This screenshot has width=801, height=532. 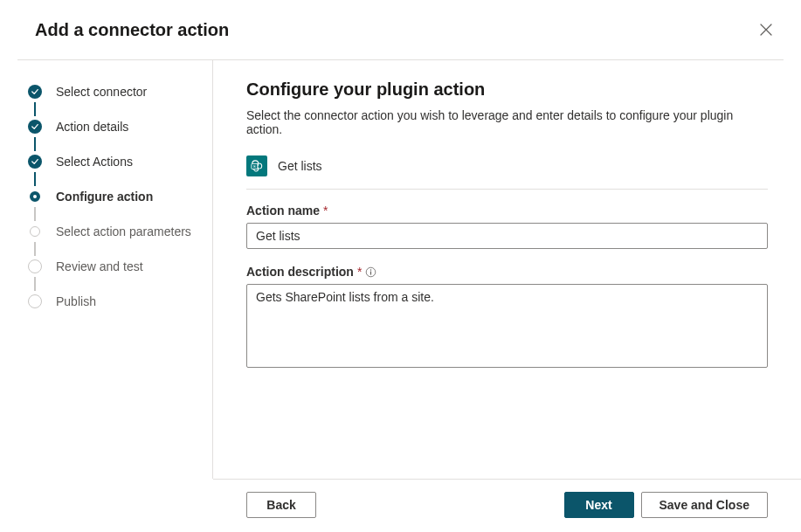 I want to click on step-publish: Publish, so click(x=121, y=301).